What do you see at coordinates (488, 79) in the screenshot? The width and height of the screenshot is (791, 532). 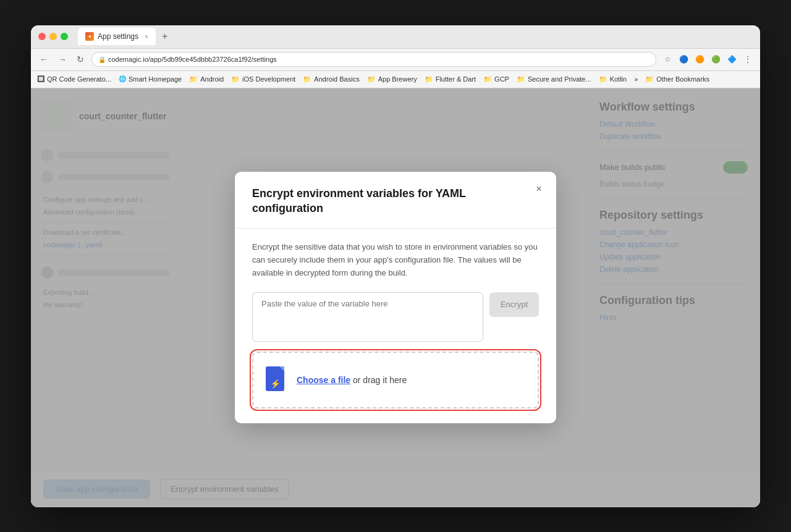 I see `bookmark-gcp-icon: 📁` at bounding box center [488, 79].